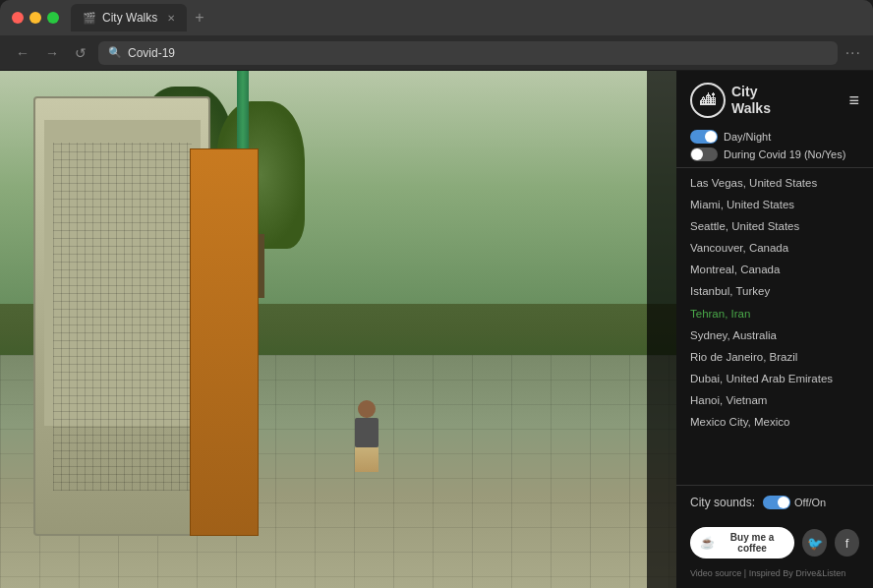  I want to click on logo-text: City Walks, so click(751, 100).